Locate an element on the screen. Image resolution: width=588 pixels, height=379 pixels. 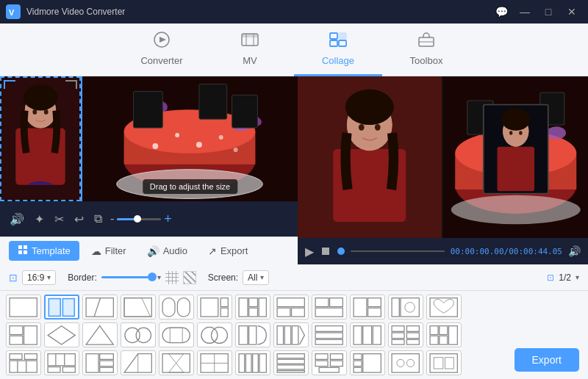
border-slider is located at coordinates (127, 278).